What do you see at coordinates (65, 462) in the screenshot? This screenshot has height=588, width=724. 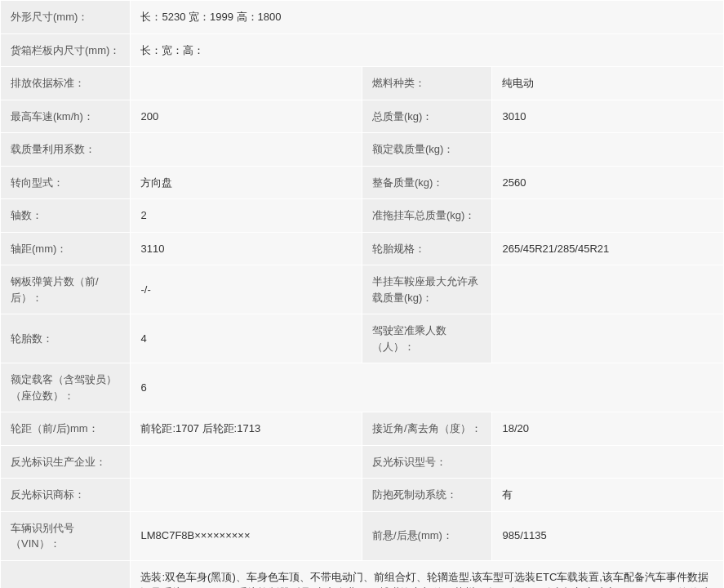 I see `label-reflmfr: 反光标识生产企业：` at bounding box center [65, 462].